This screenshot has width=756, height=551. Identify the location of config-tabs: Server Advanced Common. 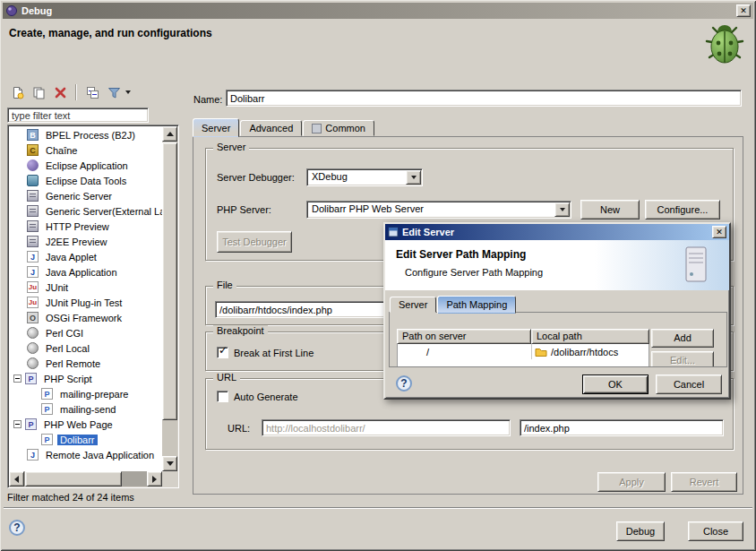
(284, 127).